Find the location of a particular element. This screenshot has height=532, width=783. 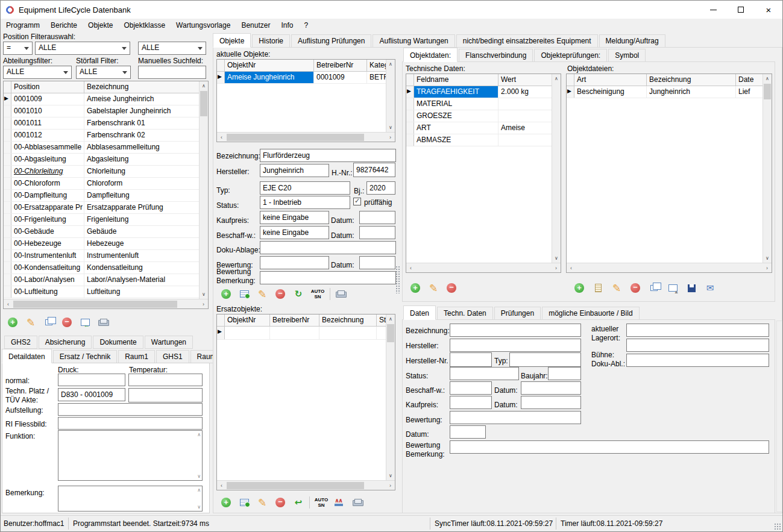

funktion-textarea: ∧∨ is located at coordinates (130, 455).